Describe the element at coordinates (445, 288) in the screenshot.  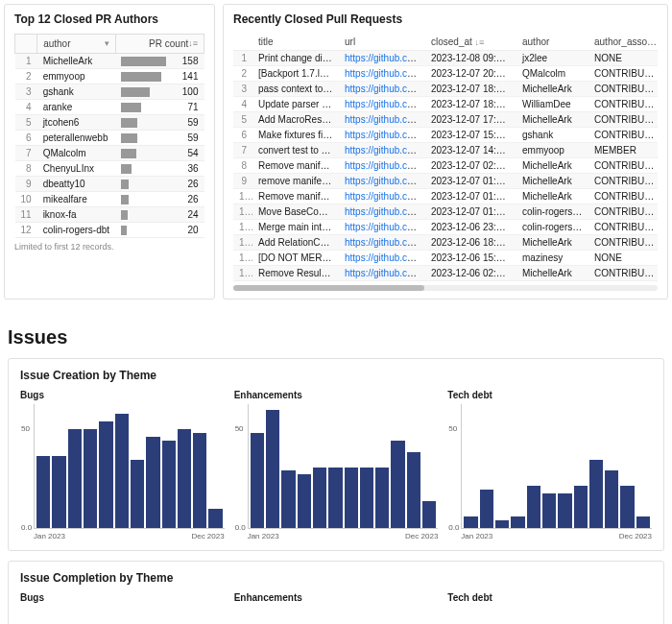
I see `horizontal-scrollbar` at that location.